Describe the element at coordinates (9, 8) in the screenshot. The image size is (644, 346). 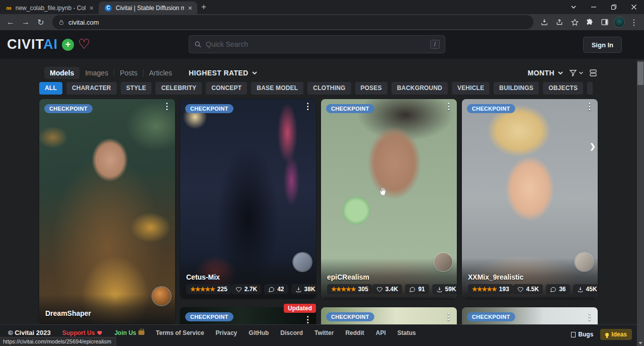
I see `colab-icon: ∞` at that location.